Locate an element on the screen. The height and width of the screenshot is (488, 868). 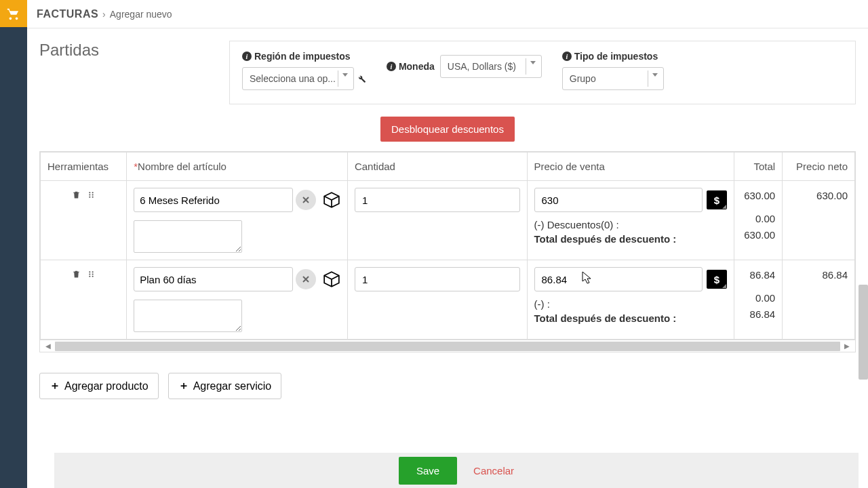
section-title: Partidas is located at coordinates (127, 73).